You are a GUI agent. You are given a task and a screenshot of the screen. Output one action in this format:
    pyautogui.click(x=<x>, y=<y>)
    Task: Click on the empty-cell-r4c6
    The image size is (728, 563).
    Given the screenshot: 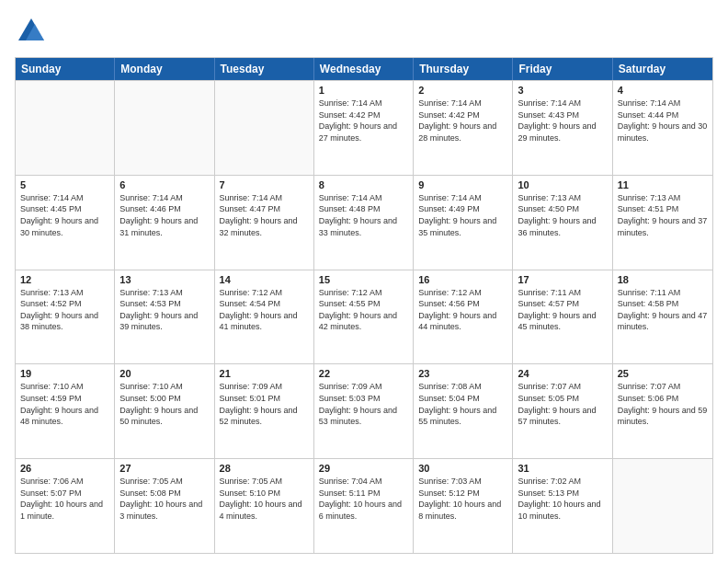 What is the action you would take?
    pyautogui.click(x=663, y=506)
    